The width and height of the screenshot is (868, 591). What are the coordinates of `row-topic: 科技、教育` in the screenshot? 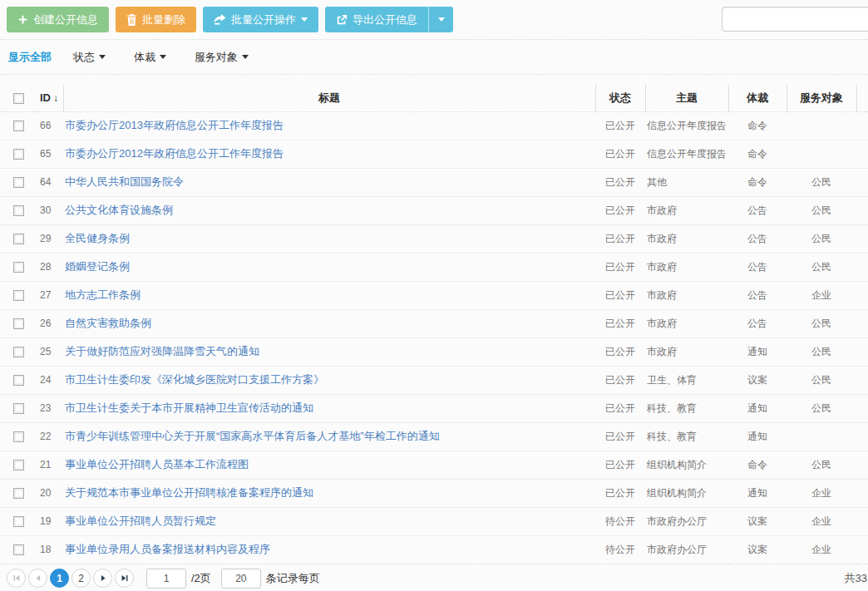 It's located at (687, 408).